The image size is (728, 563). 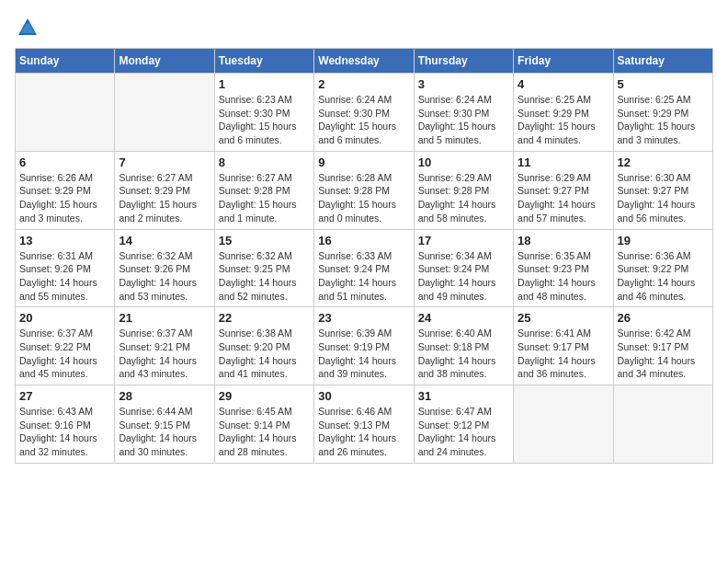 What do you see at coordinates (463, 432) in the screenshot?
I see `day-info: Sunrise: 6:47 AM Sunset: 9:12 PM Dayligh…` at bounding box center [463, 432].